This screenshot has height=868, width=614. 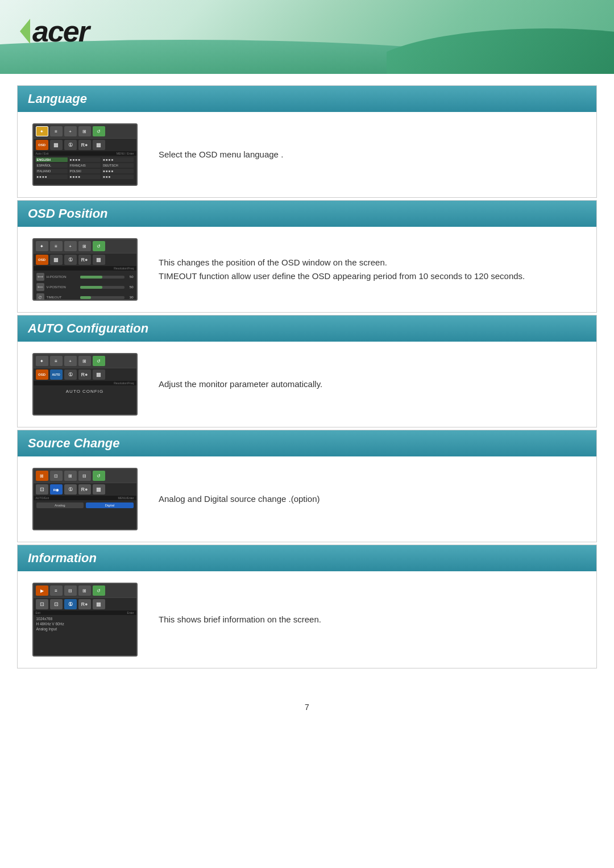 I want to click on osd-bottom-icon-bar: OSD ▦ ① R● ▦, so click(x=85, y=144).